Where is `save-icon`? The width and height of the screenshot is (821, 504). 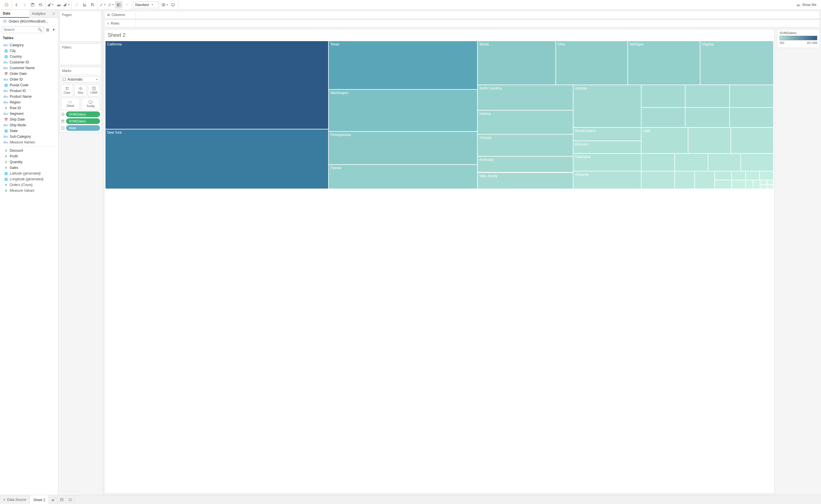 save-icon is located at coordinates (33, 5).